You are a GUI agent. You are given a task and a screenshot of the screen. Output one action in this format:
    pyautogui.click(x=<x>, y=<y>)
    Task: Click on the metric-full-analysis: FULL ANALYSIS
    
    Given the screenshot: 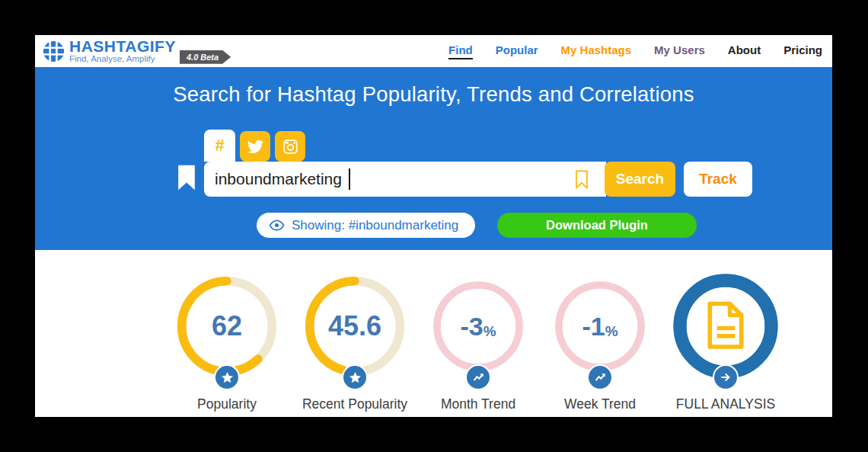 What is the action you would take?
    pyautogui.click(x=726, y=343)
    